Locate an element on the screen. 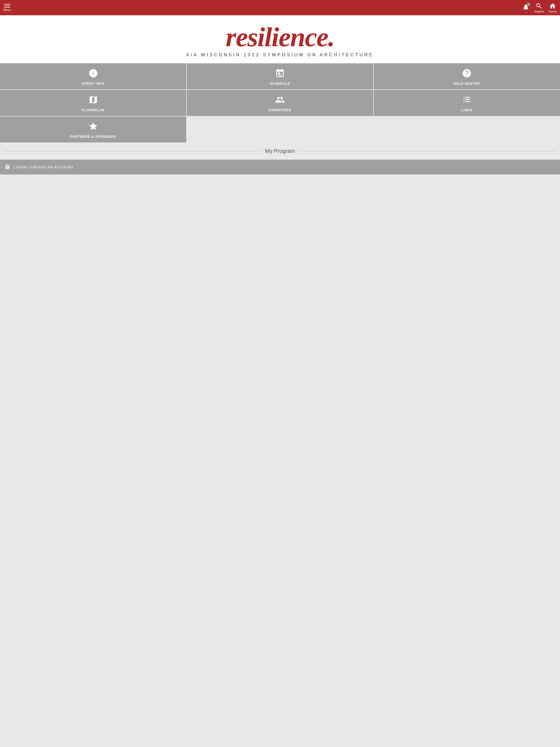 The image size is (560, 747). login-label: LOGIN / CREATE AN ACCOUNT is located at coordinates (44, 167).